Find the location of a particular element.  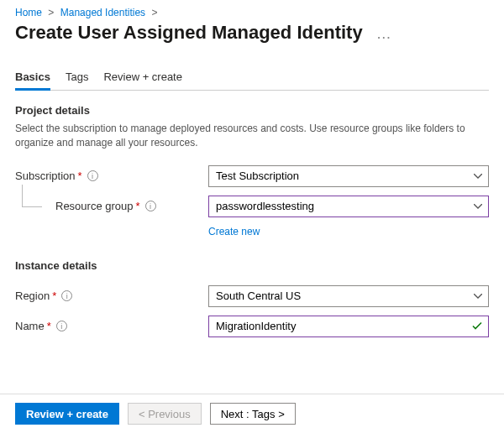

region-select is located at coordinates (349, 296).